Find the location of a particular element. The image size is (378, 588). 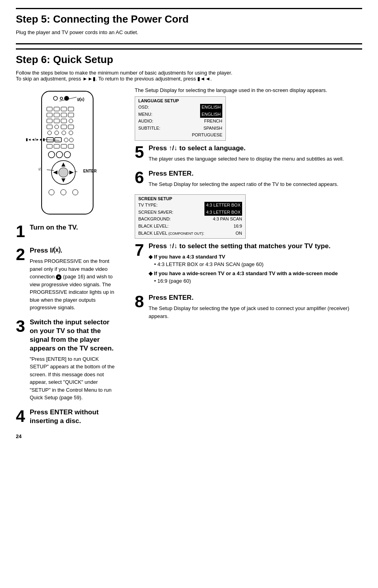

step2-heading: Press I/⒳. is located at coordinates (73, 251).